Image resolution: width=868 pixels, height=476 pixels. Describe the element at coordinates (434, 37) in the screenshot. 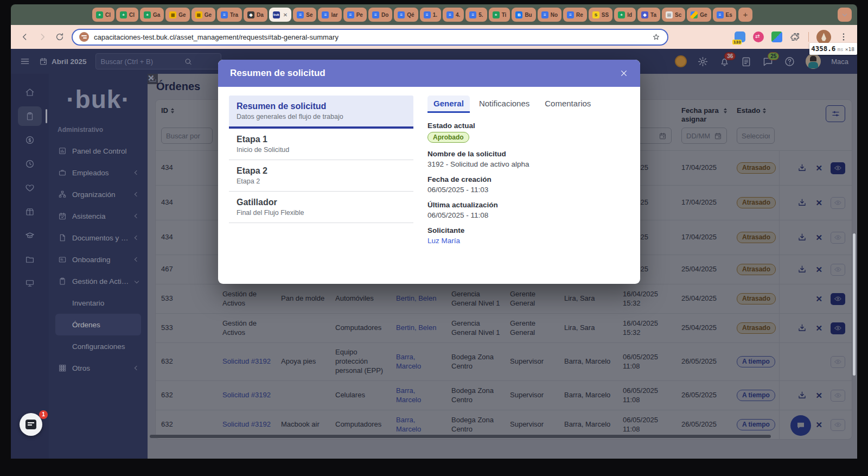

I see `browser-toolbar: capacitaciones-test.buk.cl/asset_managem…` at that location.